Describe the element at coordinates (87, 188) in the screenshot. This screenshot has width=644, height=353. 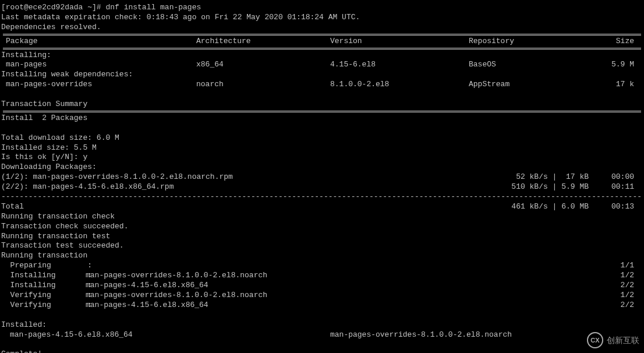
I see `dl-file: (2/2): man-pages-4.15-6.el8.x86_64.rpm` at that location.